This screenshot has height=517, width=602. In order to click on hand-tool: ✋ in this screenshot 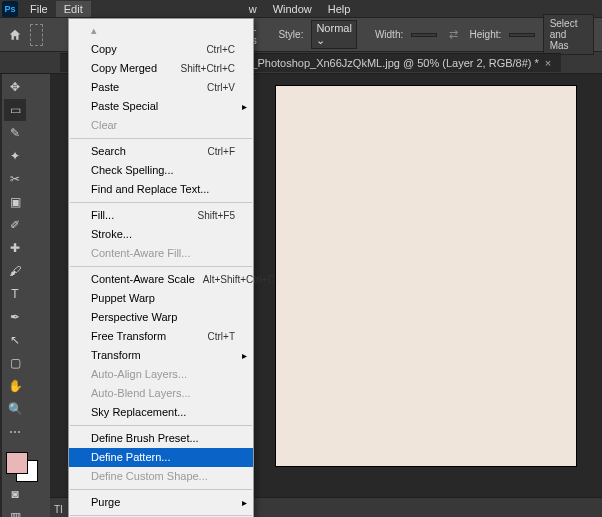, I will do `click(15, 386)`.